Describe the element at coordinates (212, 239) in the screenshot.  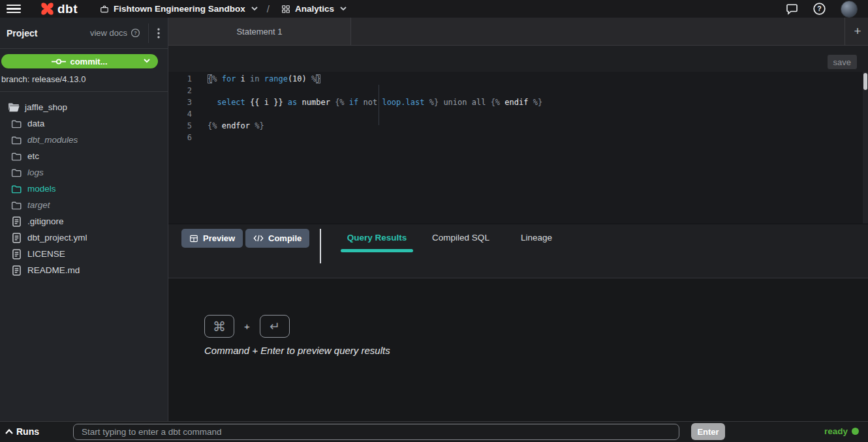
I see `preview-button: Preview` at that location.